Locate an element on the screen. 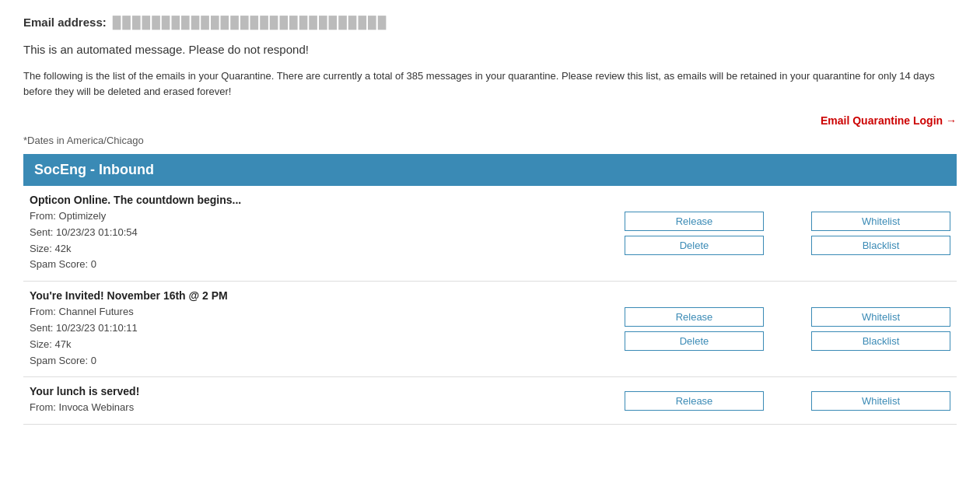 This screenshot has height=490, width=980. email-address-value: ████████████████████████████ is located at coordinates (250, 22).